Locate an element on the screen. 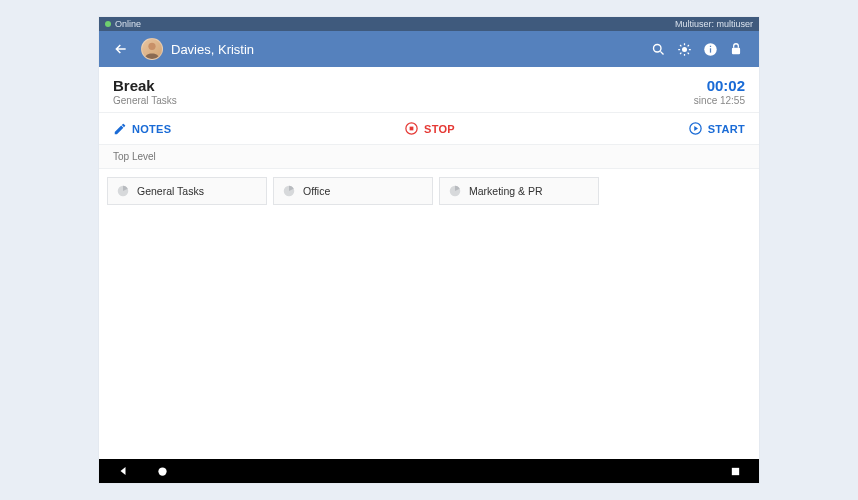 This screenshot has width=858, height=500. nav-recent-button is located at coordinates (736, 472).